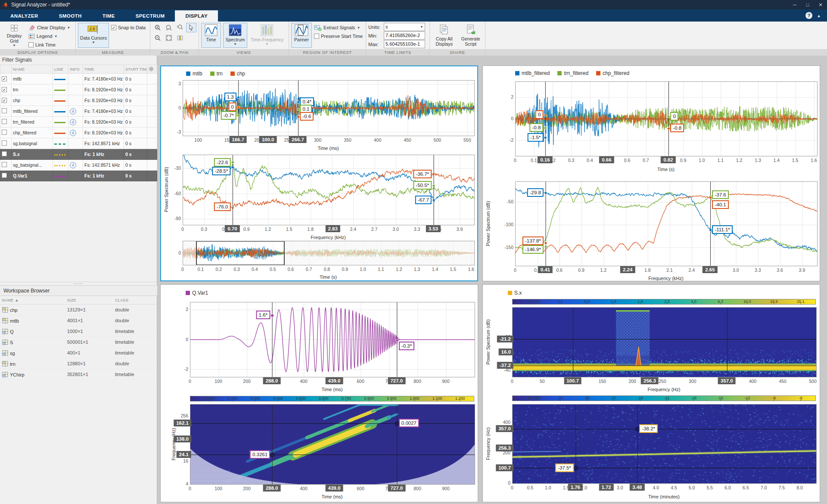 The width and height of the screenshot is (827, 504). I want to click on extract-signals-button: Extract Signals▼, so click(339, 28).